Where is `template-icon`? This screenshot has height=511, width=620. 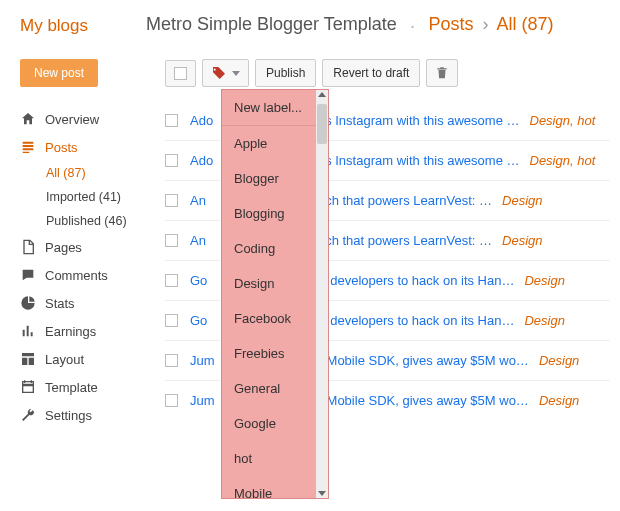 template-icon is located at coordinates (28, 387).